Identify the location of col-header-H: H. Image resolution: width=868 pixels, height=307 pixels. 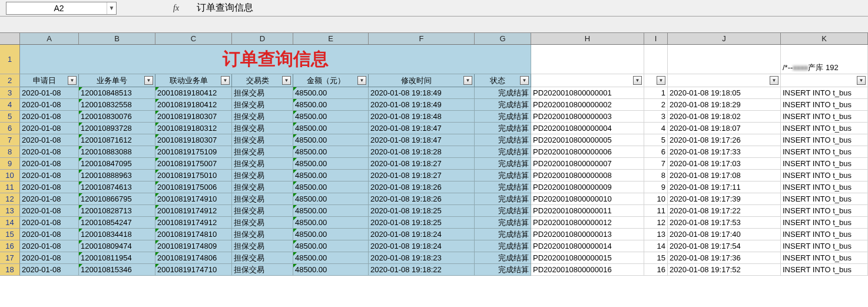
(588, 39).